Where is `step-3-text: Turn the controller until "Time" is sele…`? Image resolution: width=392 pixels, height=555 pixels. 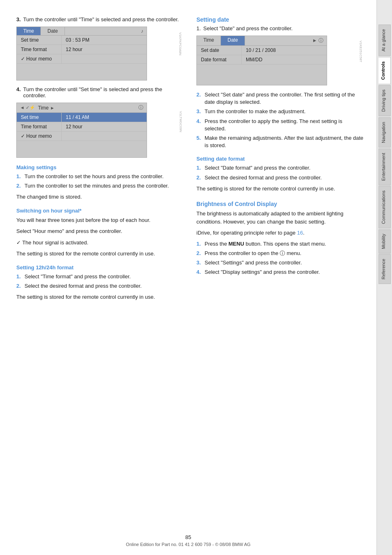 step-3-text: Turn the controller until "Time" is sele… is located at coordinates (101, 20).